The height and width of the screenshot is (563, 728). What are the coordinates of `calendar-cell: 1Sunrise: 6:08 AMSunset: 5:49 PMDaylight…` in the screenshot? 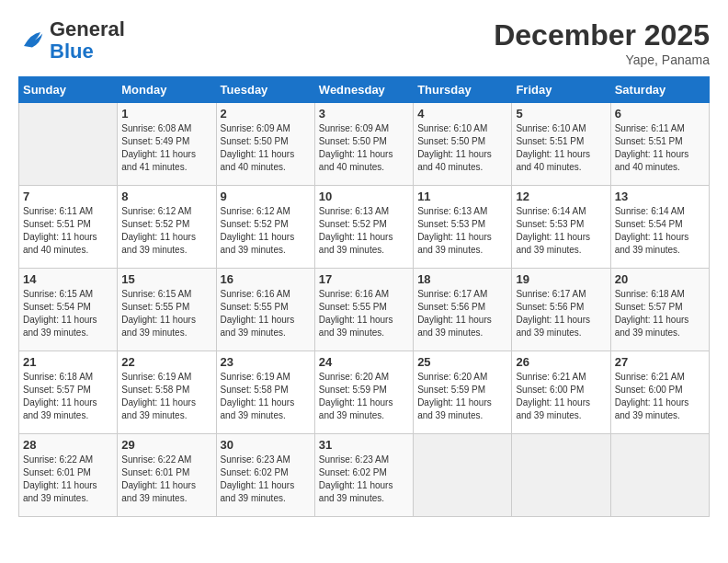 It's located at (167, 144).